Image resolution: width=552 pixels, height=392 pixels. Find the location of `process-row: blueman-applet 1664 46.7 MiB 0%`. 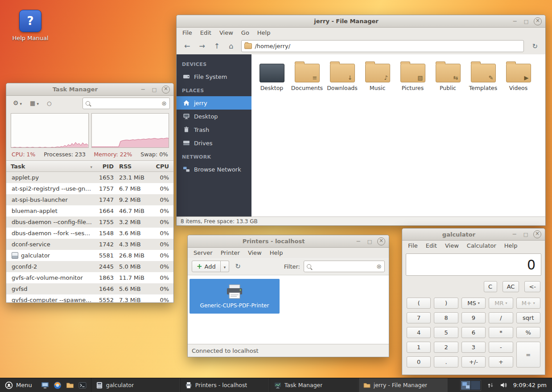

process-row: blueman-applet 1664 46.7 MiB 0% is located at coordinates (90, 211).